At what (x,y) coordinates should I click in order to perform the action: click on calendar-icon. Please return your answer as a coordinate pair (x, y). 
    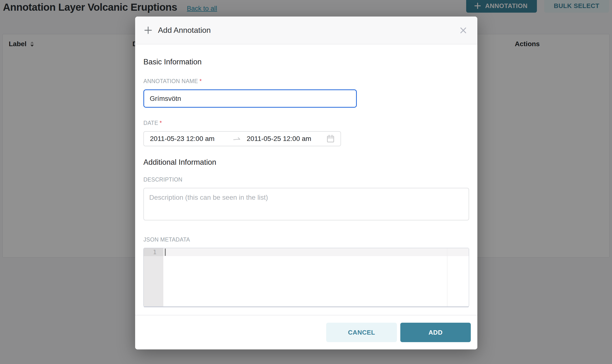
    Looking at the image, I should click on (331, 139).